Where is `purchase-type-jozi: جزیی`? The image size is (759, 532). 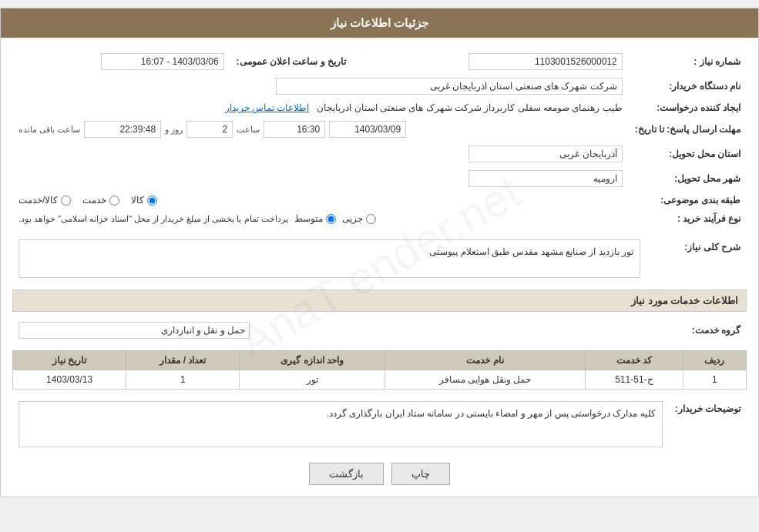 purchase-type-jozi: جزیی is located at coordinates (359, 219).